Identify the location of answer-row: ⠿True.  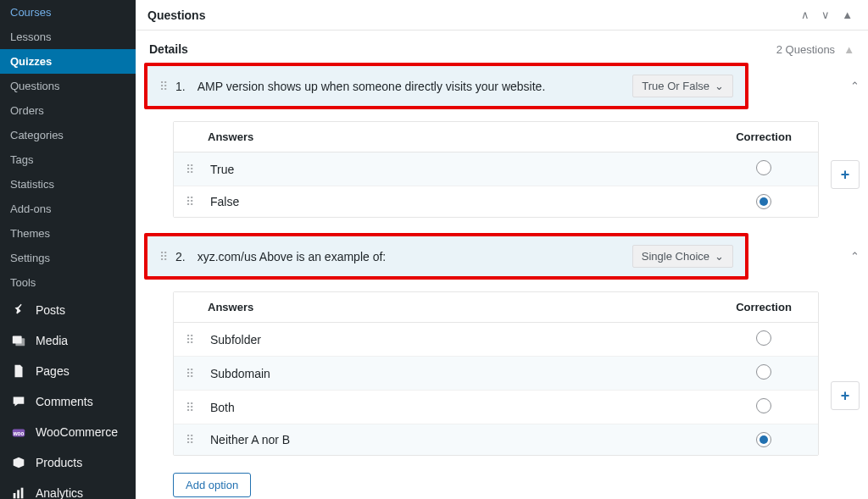
(496, 169).